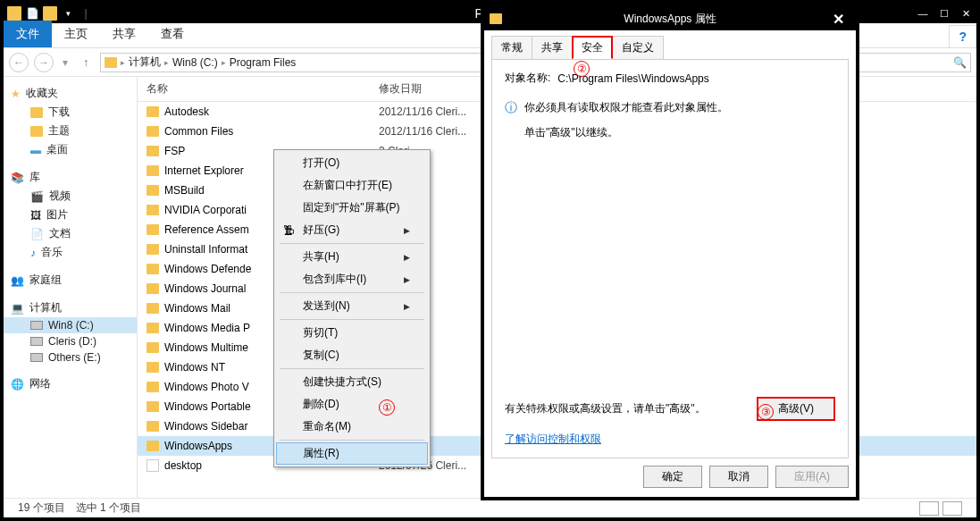 Image resolution: width=980 pixels, height=521 pixels. What do you see at coordinates (352, 427) in the screenshot?
I see `menu-item: 重命名(M)` at bounding box center [352, 427].